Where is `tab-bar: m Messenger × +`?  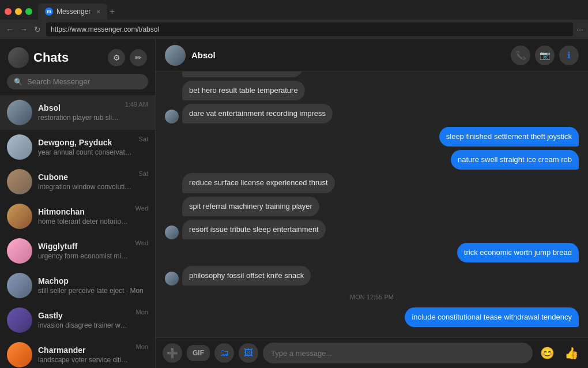 tab-bar: m Messenger × + is located at coordinates (294, 10).